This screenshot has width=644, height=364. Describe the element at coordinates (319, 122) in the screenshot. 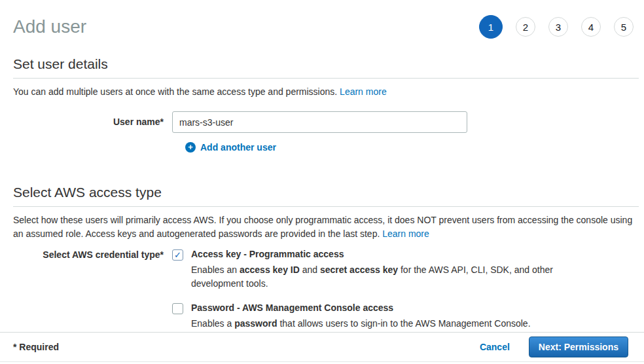

I see `username-input` at that location.